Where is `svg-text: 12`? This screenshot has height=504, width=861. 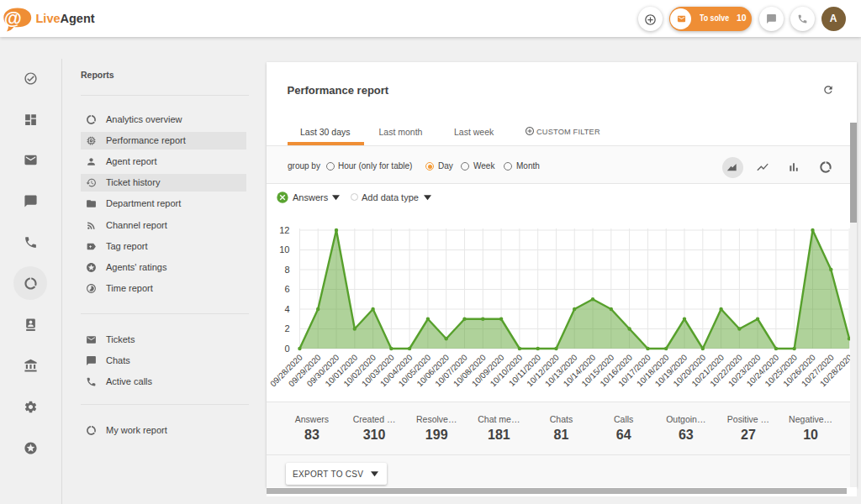 svg-text: 12 is located at coordinates (284, 230).